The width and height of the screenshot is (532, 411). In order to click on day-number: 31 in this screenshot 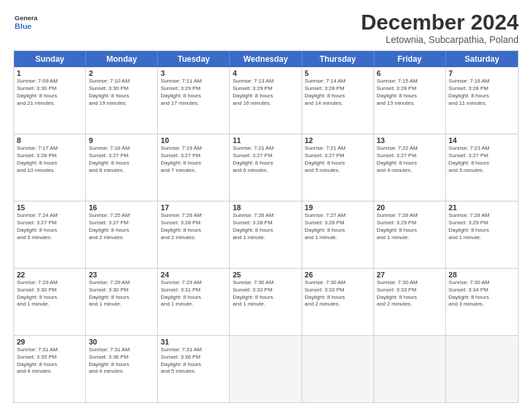, I will do `click(193, 342)`.